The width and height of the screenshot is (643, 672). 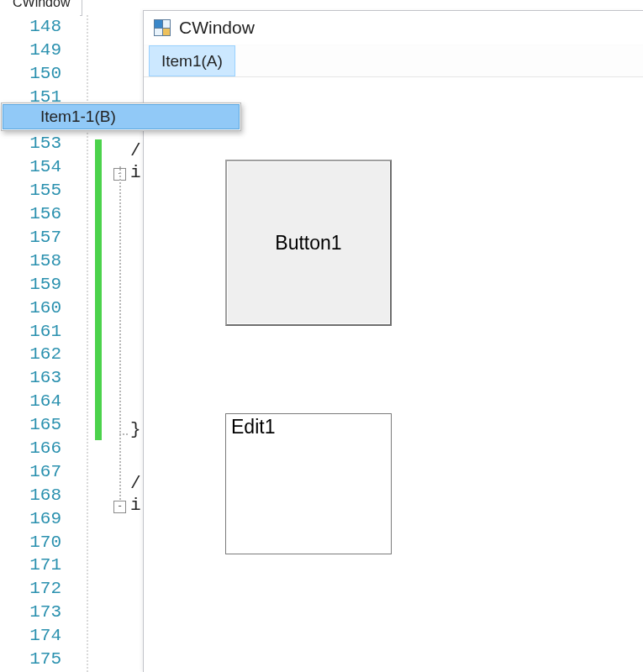 I want to click on line-number: 162, so click(x=40, y=354).